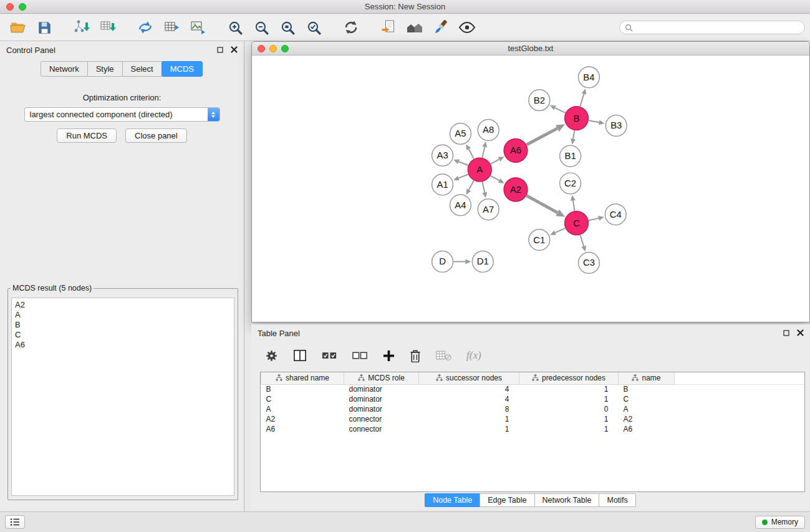 Image resolution: width=810 pixels, height=532 pixels. Describe the element at coordinates (531, 49) in the screenshot. I see `network-window-titlebar: testGlobe.txt` at that location.